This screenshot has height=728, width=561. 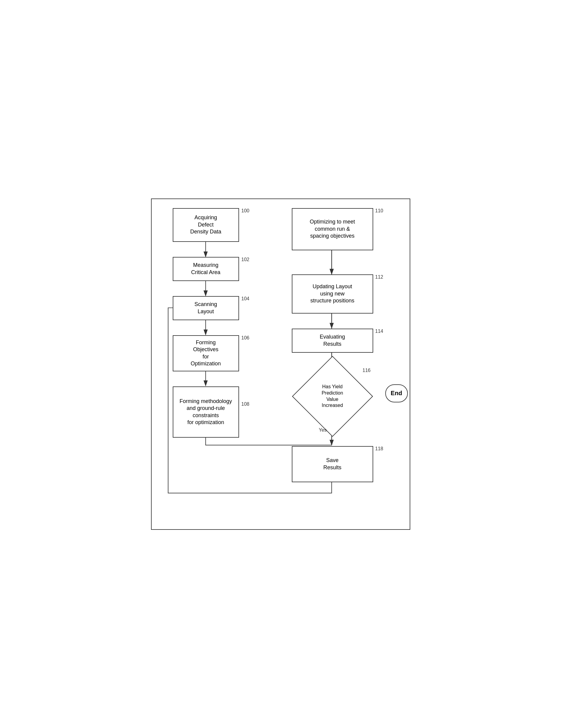 I want to click on label-100: 100, so click(x=245, y=211).